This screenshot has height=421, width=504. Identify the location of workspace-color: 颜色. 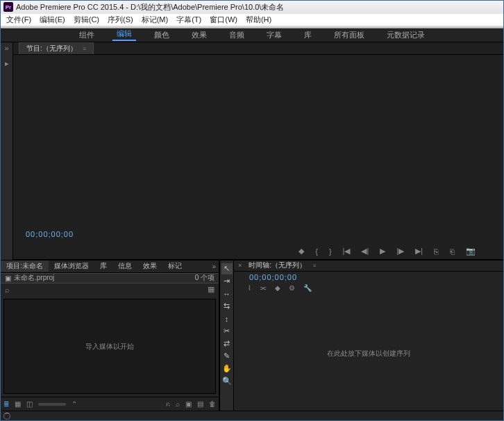
(162, 35).